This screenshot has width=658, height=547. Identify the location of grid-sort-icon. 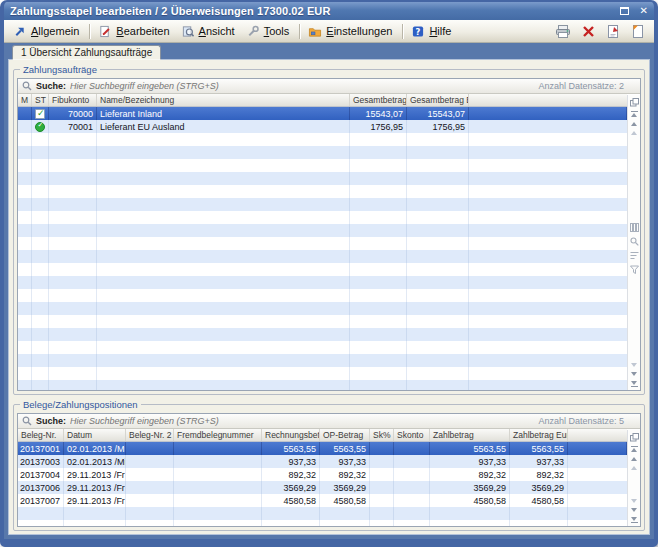
(634, 256).